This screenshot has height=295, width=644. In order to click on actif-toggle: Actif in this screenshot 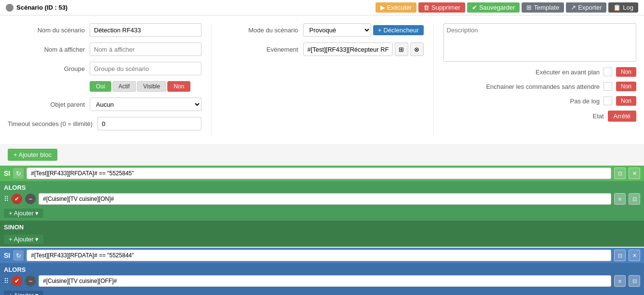, I will do `click(124, 86)`.